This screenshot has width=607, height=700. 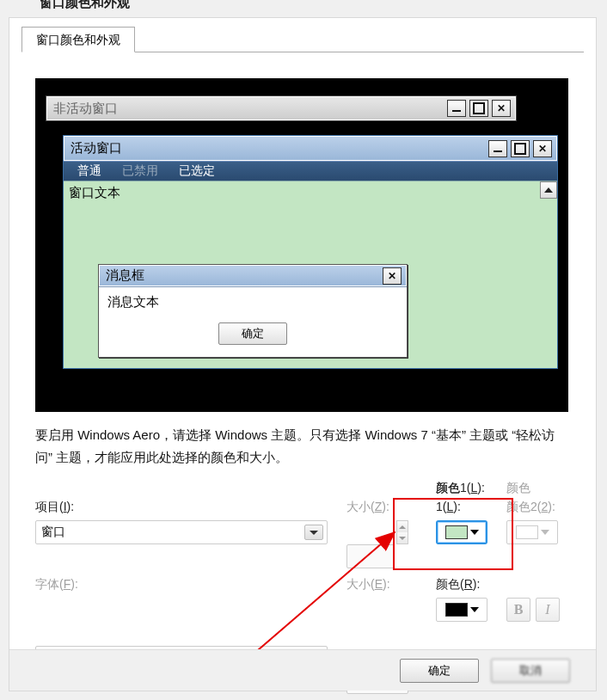 What do you see at coordinates (518, 610) in the screenshot?
I see `bold-button: B` at bounding box center [518, 610].